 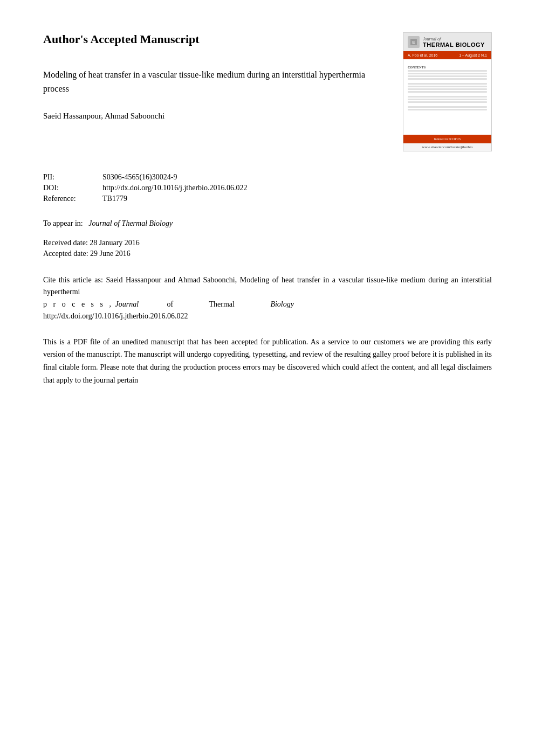 I want to click on cover-body: CONTENTS, so click(x=448, y=97).